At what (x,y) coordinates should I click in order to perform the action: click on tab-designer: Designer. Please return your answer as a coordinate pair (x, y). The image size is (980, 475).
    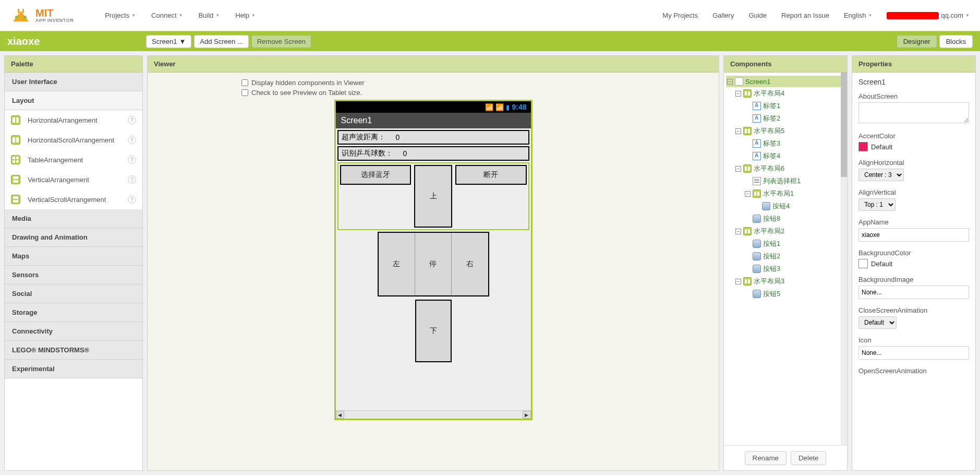
    Looking at the image, I should click on (917, 42).